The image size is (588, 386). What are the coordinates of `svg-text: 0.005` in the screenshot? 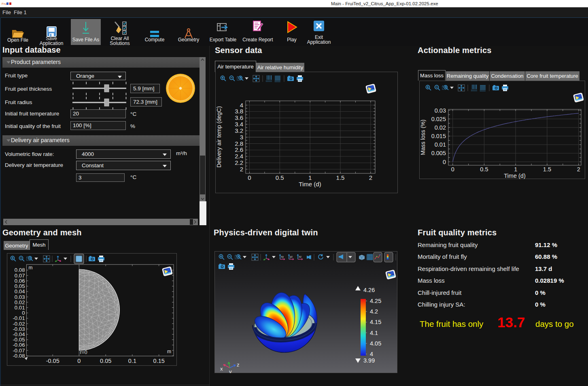 It's located at (439, 153).